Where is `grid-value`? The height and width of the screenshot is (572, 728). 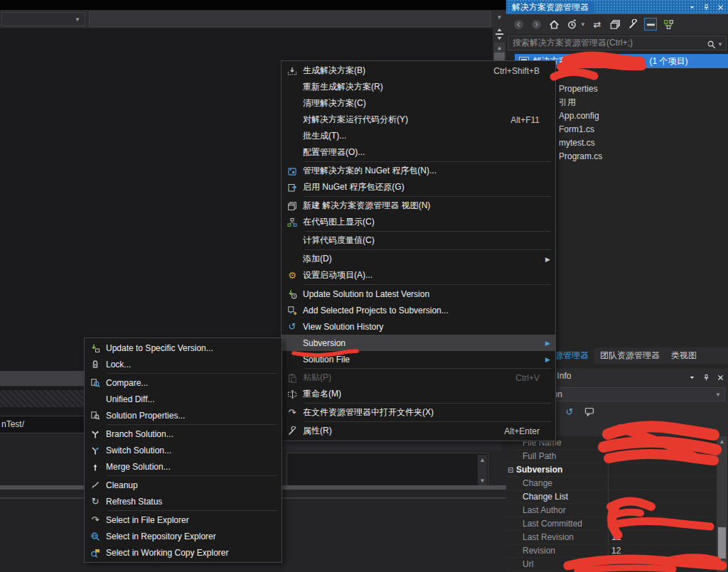 grid-value is located at coordinates (663, 470).